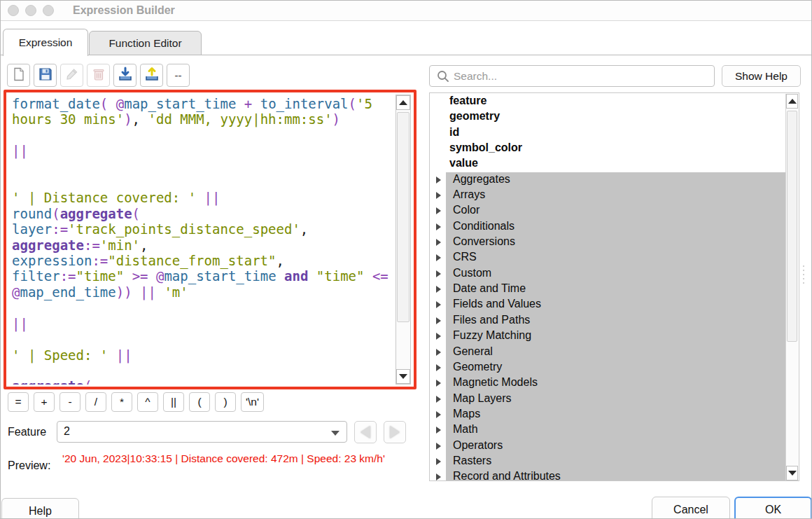 The width and height of the screenshot is (812, 519). Describe the element at coordinates (608, 430) in the screenshot. I see `function-group-math: Math` at that location.